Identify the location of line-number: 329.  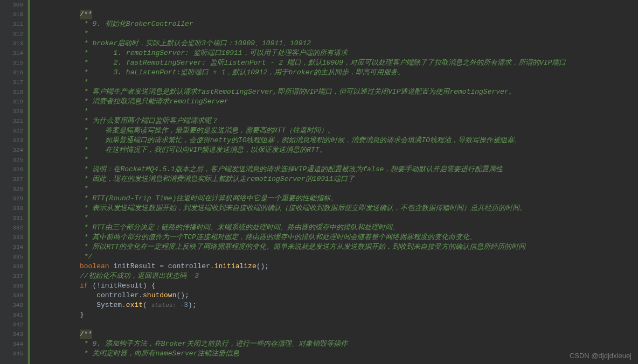
(12, 199).